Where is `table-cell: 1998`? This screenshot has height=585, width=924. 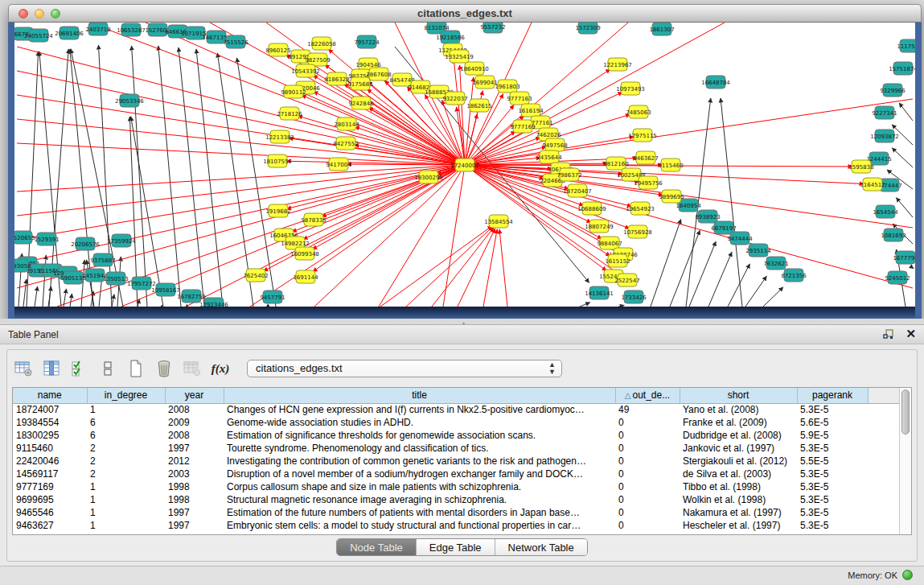 table-cell: 1998 is located at coordinates (195, 487).